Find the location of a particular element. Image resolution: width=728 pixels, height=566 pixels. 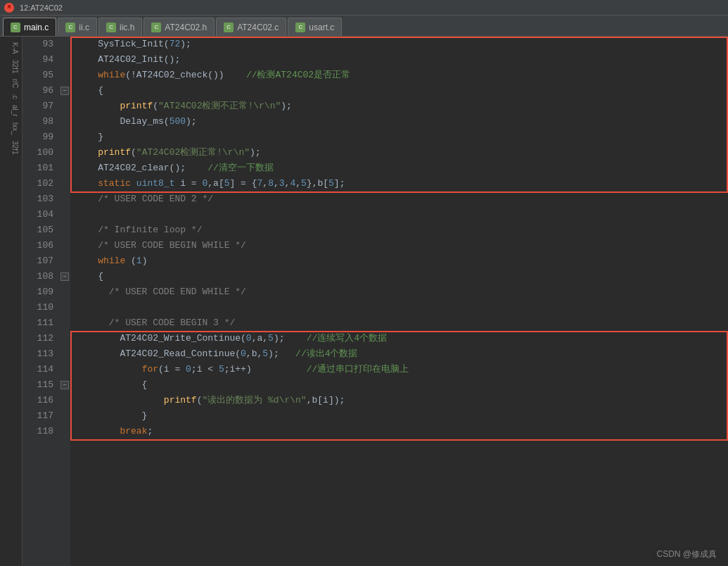

sidebar-label-4: al_r is located at coordinates (11, 111).